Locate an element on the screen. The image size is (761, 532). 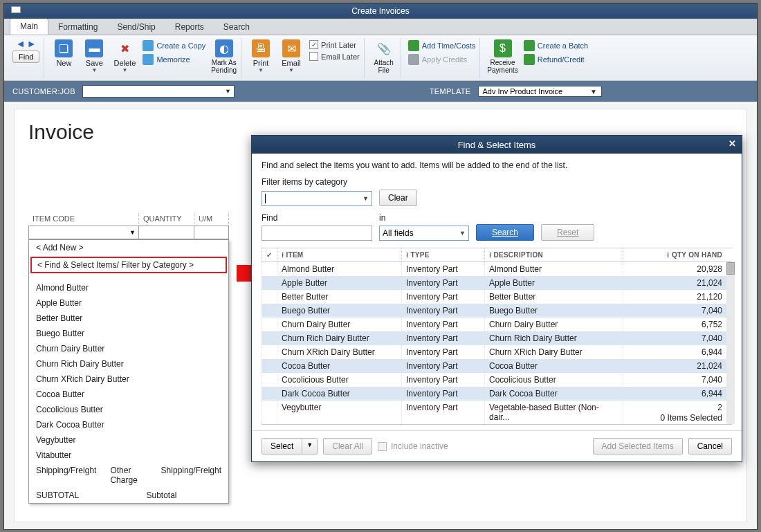
find-input is located at coordinates (317, 233).